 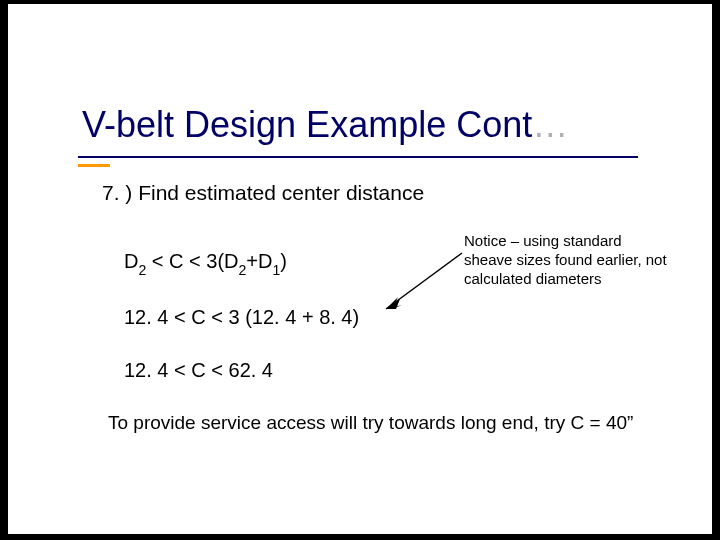 What do you see at coordinates (550, 124) in the screenshot?
I see `title-ellipsis: …` at bounding box center [550, 124].